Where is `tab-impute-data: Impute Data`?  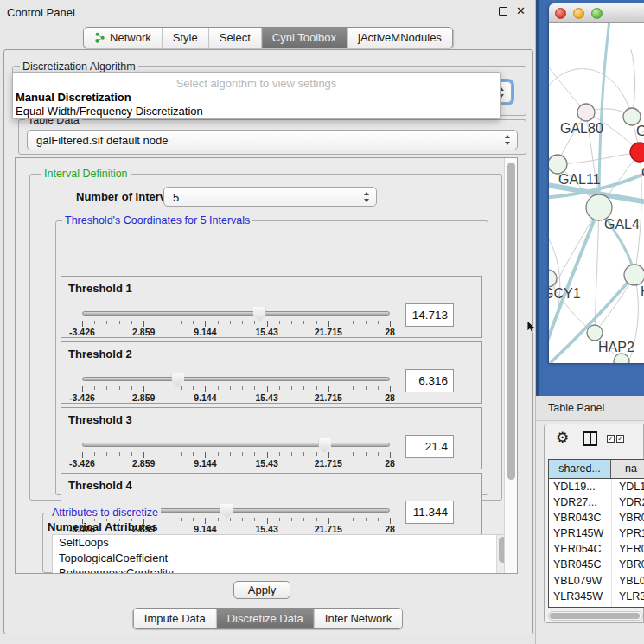
tab-impute-data: Impute Data is located at coordinates (175, 619).